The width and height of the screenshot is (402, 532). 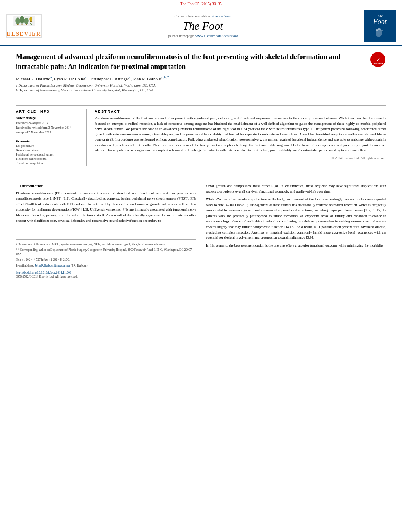 I want to click on abbreviations-footnote: Abbreviations: Abbreviations: MRIn, agne…, so click(x=106, y=244).